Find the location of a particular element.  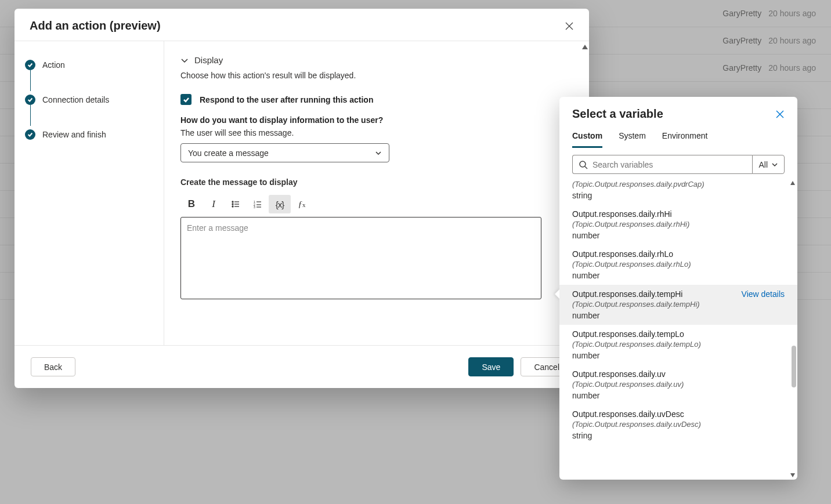

create-message-label: Create the message to display is located at coordinates (369, 182).